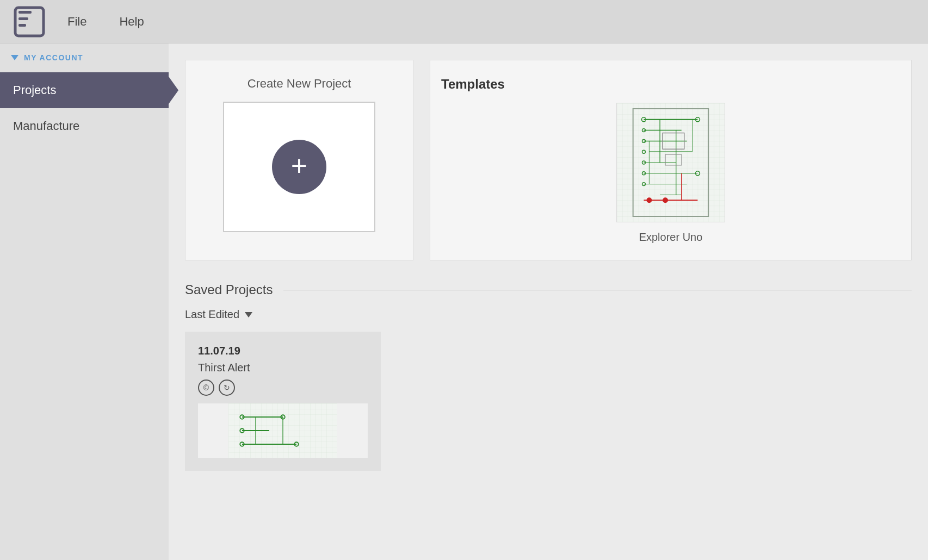 The width and height of the screenshot is (928, 560). I want to click on app-header: File Help, so click(464, 22).